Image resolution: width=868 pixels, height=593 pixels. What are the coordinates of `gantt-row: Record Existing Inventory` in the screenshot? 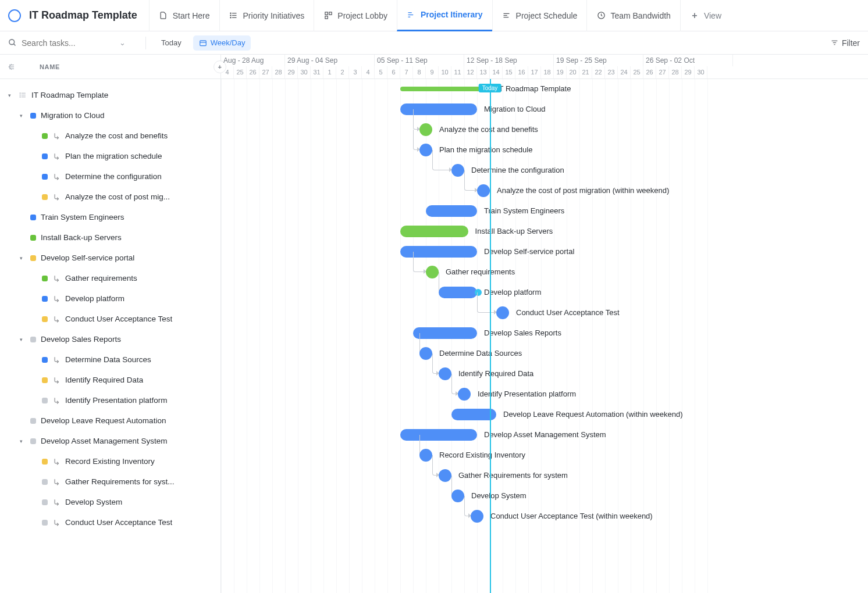 It's located at (545, 456).